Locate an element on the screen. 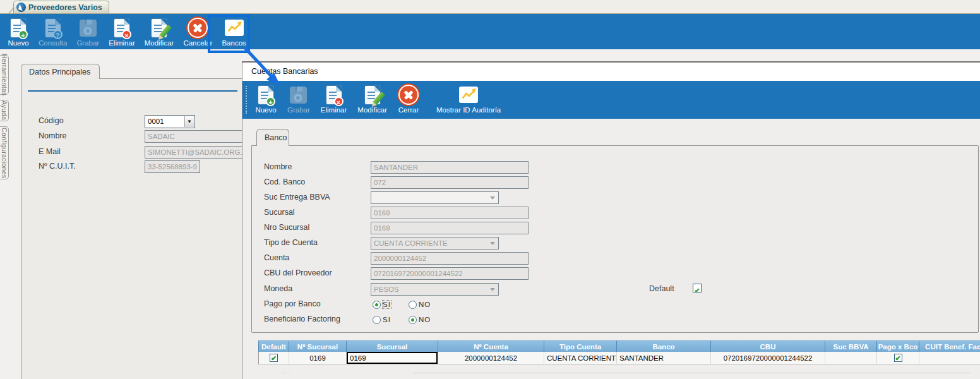  cuenta-label: Cuenta is located at coordinates (277, 258).